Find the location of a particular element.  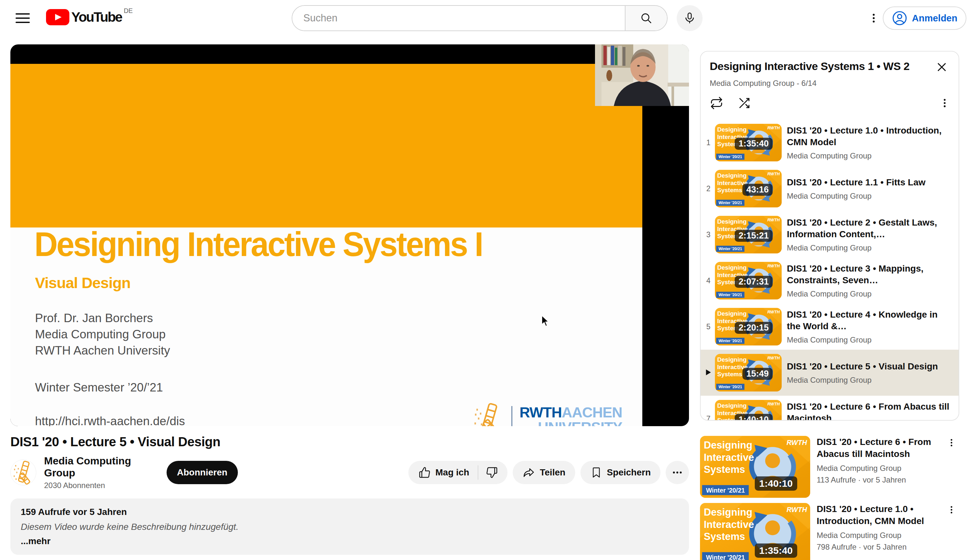

playlist-close-button is located at coordinates (942, 67).